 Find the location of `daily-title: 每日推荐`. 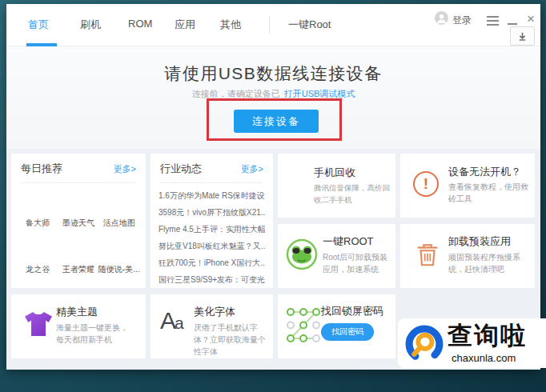

daily-title: 每日推荐 is located at coordinates (42, 169).